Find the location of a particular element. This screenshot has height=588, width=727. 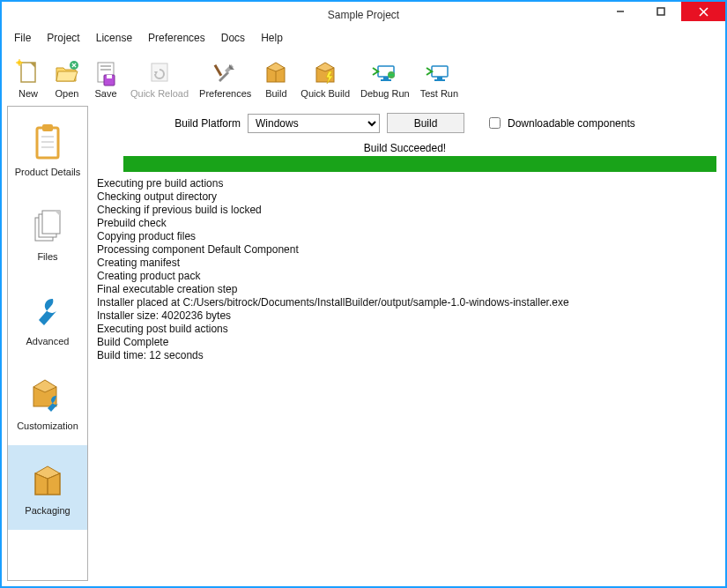

tab-product-details: Product Details is located at coordinates (48, 149).